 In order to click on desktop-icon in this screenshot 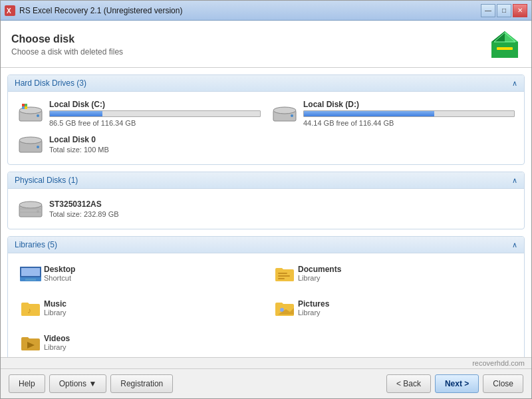, I will do `click(31, 273)`.